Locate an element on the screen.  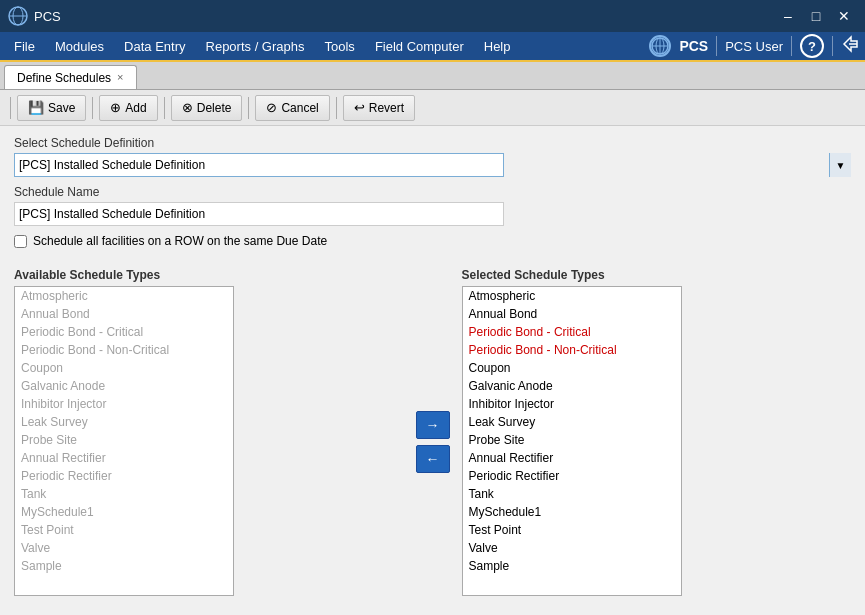
available-list-item: Periodic Bond - Non-Critical is located at coordinates (124, 350).